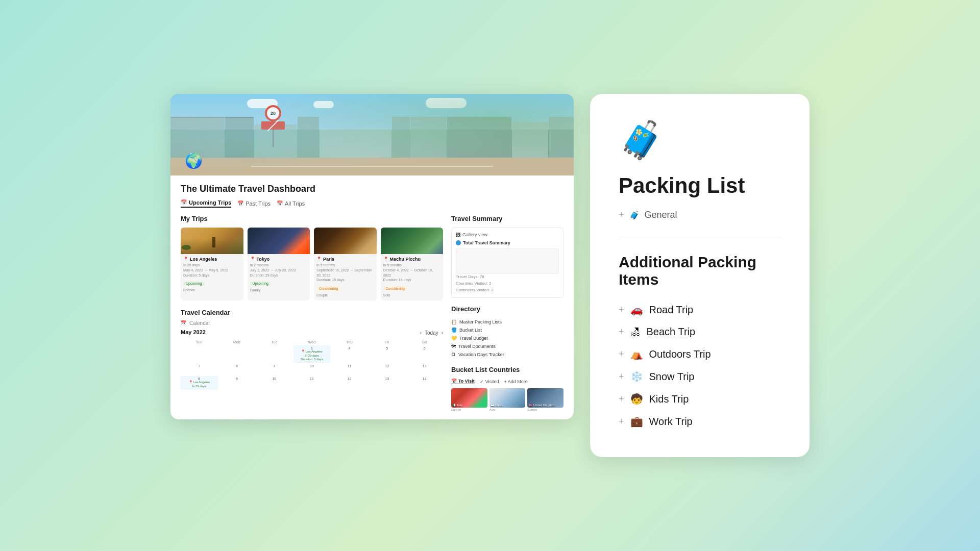 The width and height of the screenshot is (980, 551). What do you see at coordinates (345, 264) in the screenshot?
I see `trip-card-paris: 📍 Paris In 5 months September 16, 2022 →…` at bounding box center [345, 264].